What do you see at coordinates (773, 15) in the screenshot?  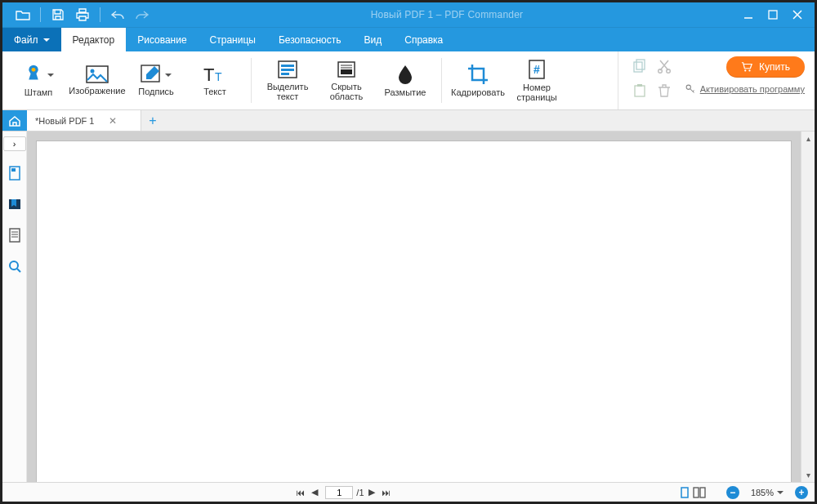 I see `maximize-button` at bounding box center [773, 15].